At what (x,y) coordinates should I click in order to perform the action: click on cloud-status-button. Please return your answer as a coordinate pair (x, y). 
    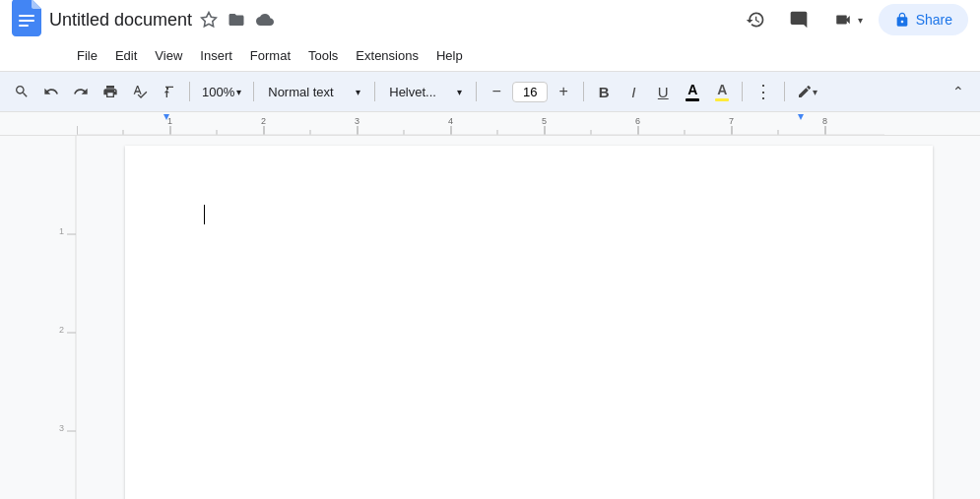
    Looking at the image, I should click on (265, 20).